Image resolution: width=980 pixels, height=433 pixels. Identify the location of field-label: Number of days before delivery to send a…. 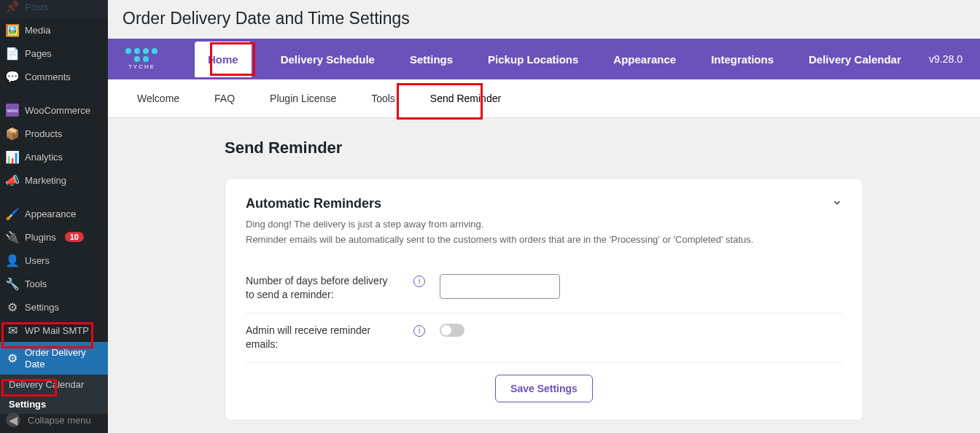
(322, 289).